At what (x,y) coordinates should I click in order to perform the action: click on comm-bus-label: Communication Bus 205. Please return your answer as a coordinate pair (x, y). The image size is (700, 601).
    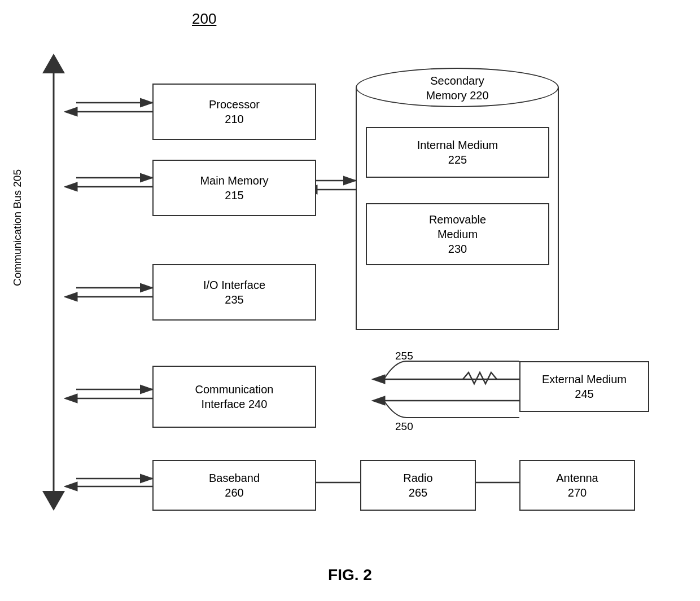
    Looking at the image, I should click on (18, 228).